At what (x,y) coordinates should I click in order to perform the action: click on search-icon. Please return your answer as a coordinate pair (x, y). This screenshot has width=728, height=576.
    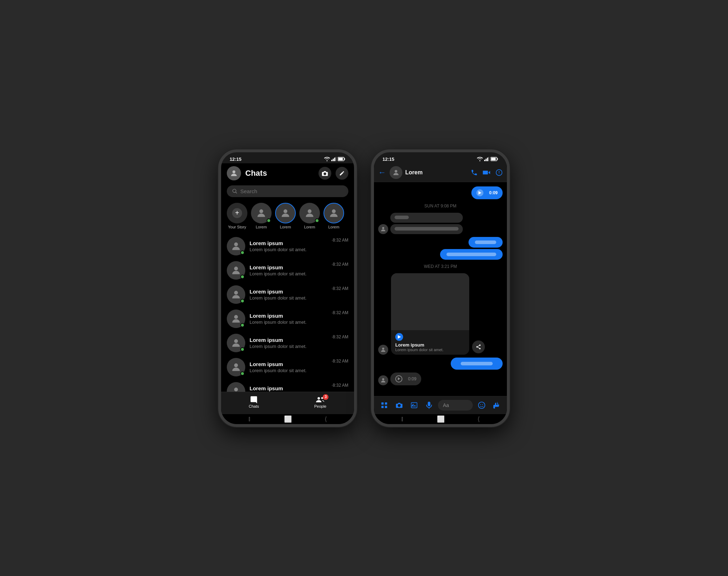
    Looking at the image, I should click on (235, 191).